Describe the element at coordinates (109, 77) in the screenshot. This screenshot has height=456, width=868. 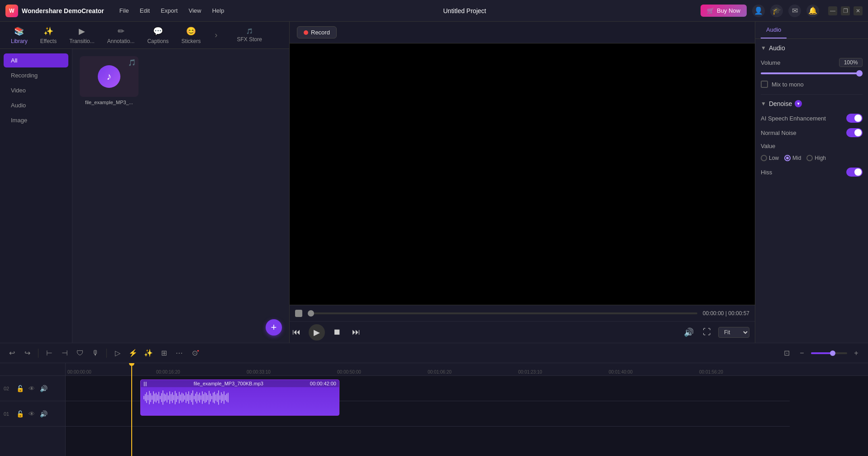
I see `media-thumbnail: ♪ 🎵` at that location.